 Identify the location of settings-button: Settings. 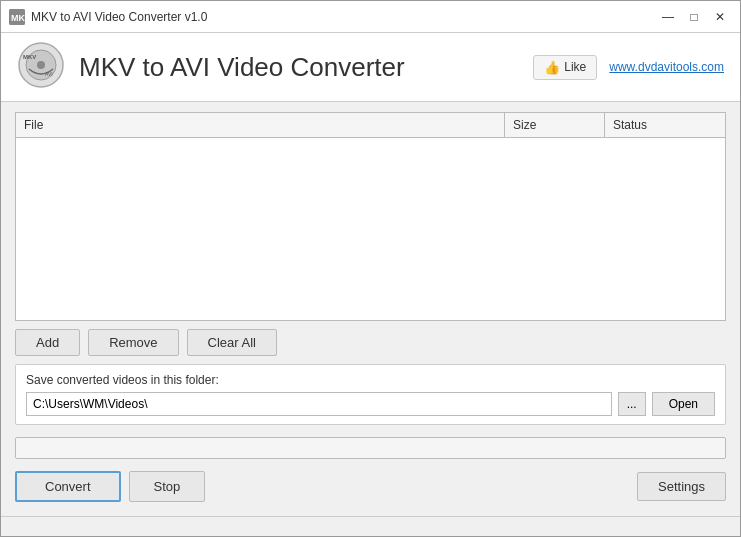
(682, 486).